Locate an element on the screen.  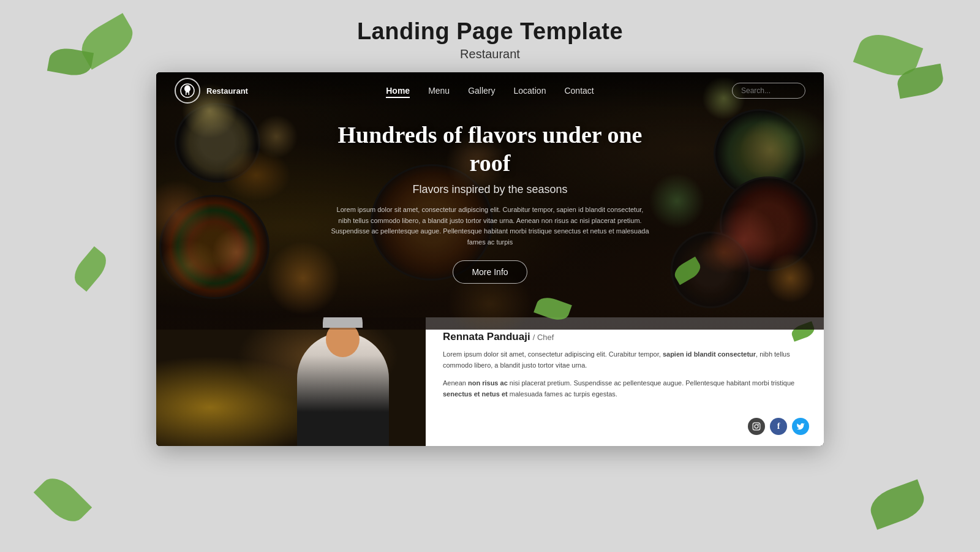
logo-svg is located at coordinates (187, 91).